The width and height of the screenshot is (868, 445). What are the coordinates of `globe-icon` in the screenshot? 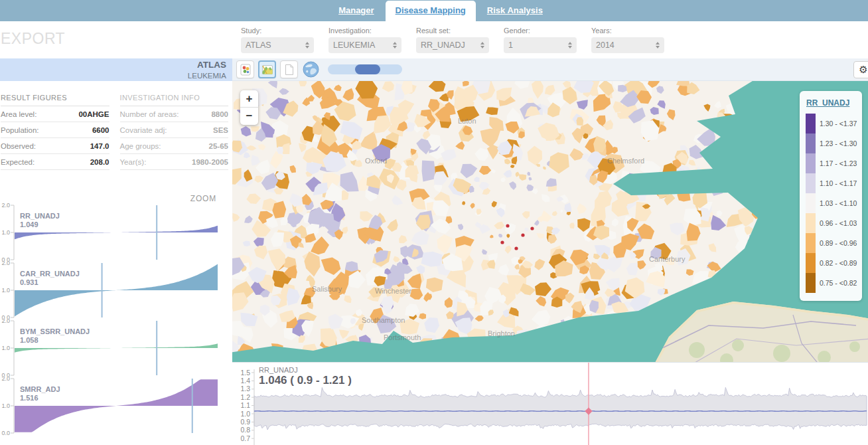 It's located at (311, 69).